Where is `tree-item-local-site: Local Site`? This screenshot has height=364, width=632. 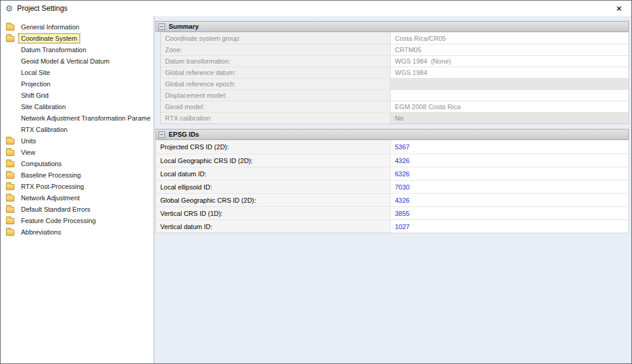
tree-item-local-site: Local Site is located at coordinates (77, 72).